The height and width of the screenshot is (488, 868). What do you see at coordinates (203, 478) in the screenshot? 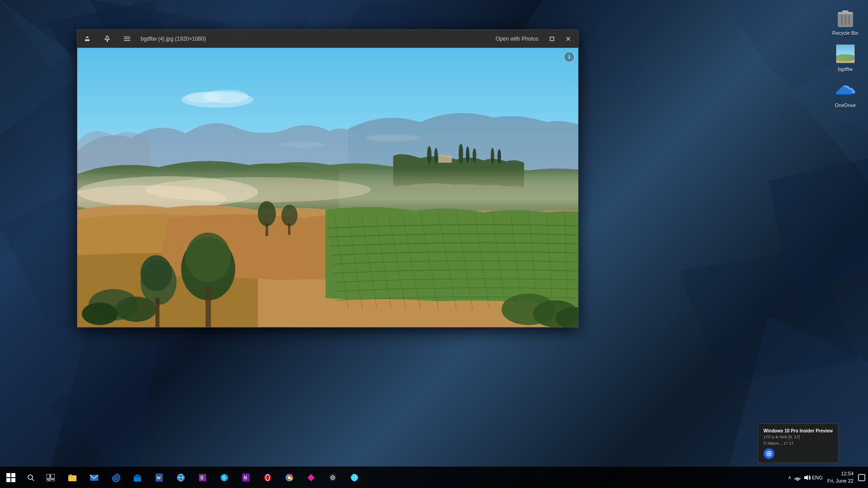
I see `taskbar-app-purple: S` at bounding box center [203, 478].